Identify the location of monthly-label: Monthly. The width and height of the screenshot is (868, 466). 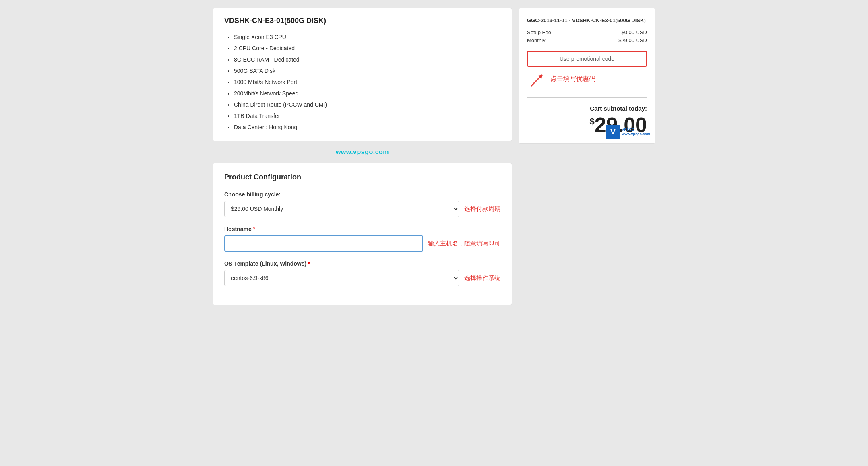
(536, 40).